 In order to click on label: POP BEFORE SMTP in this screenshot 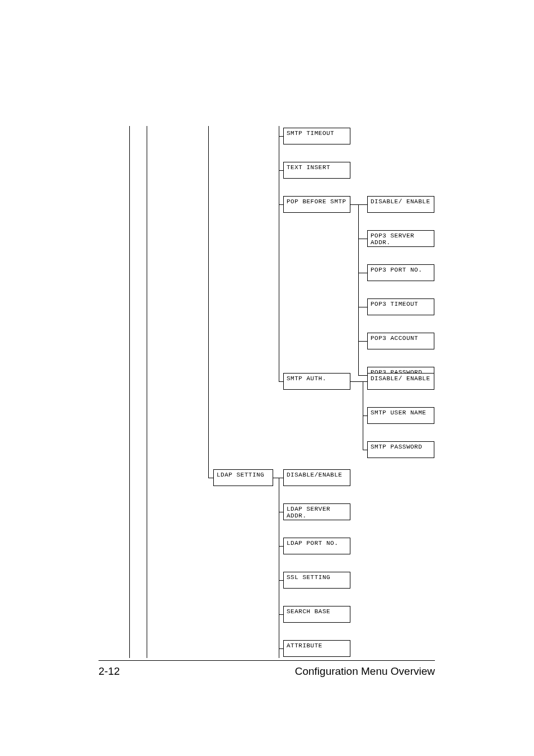, I will do `click(317, 202)`.